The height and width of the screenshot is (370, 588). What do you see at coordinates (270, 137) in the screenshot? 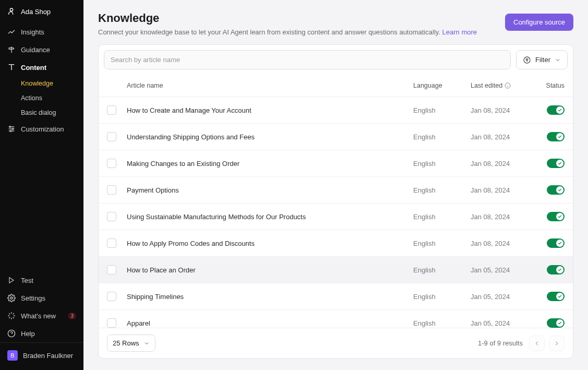
I see `article-name: Understanding Shipping Options and Fees` at bounding box center [270, 137].